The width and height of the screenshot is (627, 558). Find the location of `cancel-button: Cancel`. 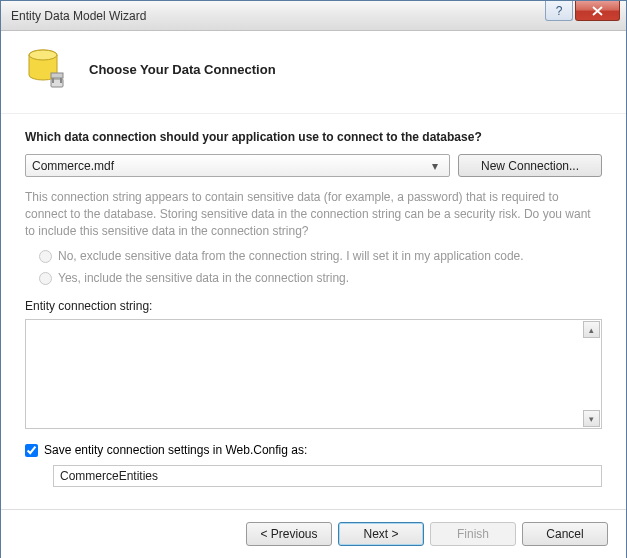

cancel-button: Cancel is located at coordinates (565, 534).